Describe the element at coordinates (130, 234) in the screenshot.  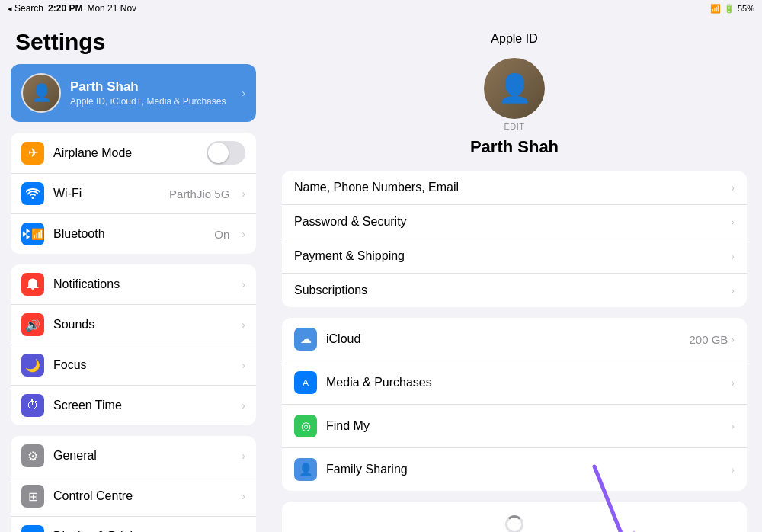
I see `bluetooth-label: Bluetooth` at that location.